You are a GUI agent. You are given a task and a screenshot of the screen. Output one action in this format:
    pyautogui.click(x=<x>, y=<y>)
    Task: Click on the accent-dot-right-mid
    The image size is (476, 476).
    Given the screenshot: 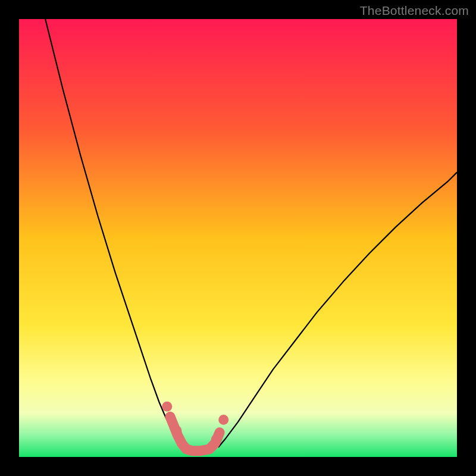 What is the action you would take?
    pyautogui.click(x=217, y=439)
    